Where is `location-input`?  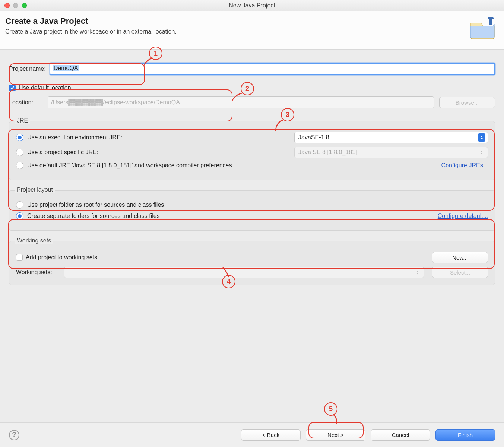
location-input is located at coordinates (241, 102).